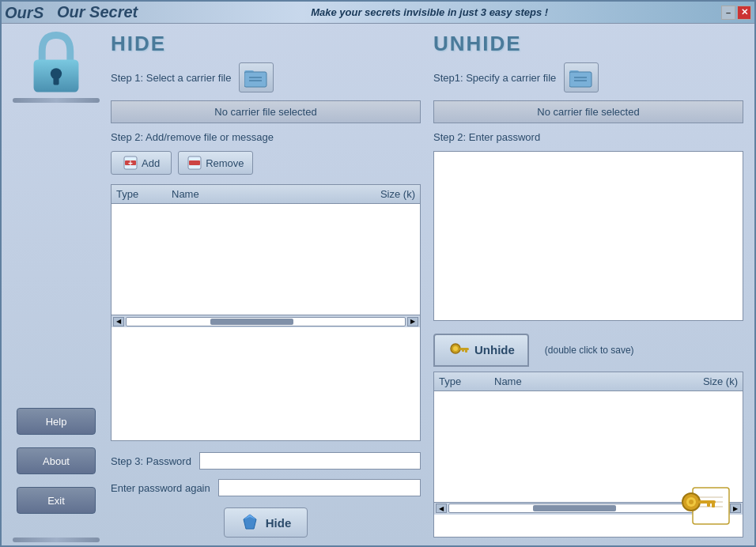  What do you see at coordinates (56, 500) in the screenshot?
I see `exit-button: Exit` at bounding box center [56, 500].